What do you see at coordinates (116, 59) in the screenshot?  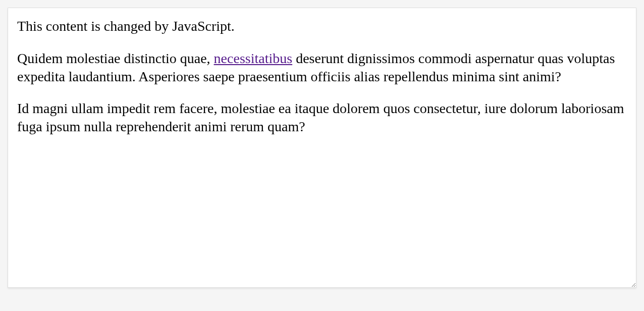 I see `paragraph-2-text-before: Quidem molestiae distinctio quae,` at bounding box center [116, 59].